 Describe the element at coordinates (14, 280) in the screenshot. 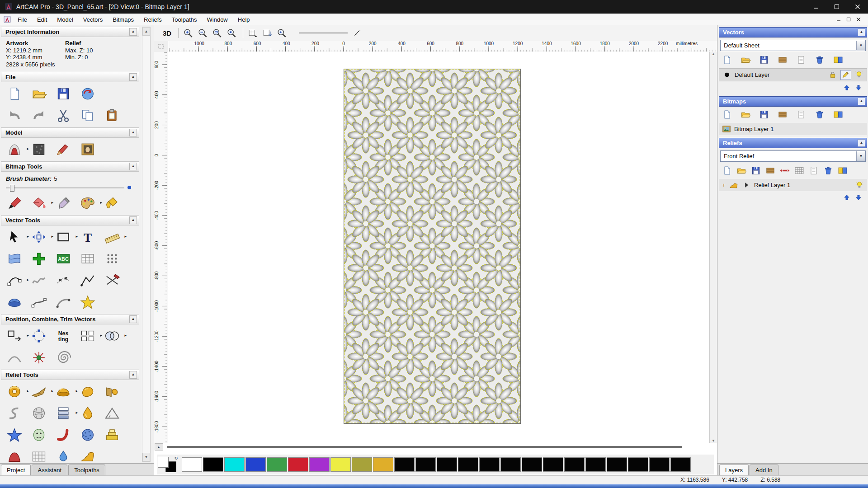

I see `bezier-icon: ▸` at that location.